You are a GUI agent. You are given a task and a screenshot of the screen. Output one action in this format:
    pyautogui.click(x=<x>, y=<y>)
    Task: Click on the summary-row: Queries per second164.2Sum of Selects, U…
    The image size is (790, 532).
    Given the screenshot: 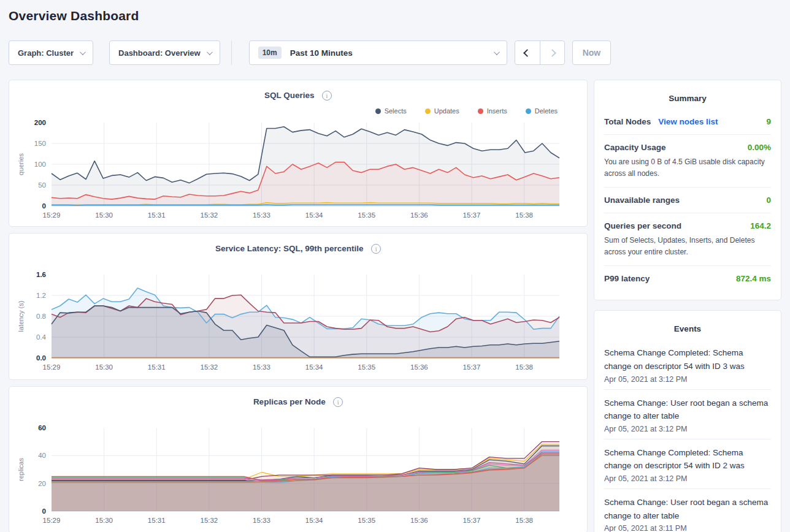 What is the action you would take?
    pyautogui.click(x=688, y=240)
    